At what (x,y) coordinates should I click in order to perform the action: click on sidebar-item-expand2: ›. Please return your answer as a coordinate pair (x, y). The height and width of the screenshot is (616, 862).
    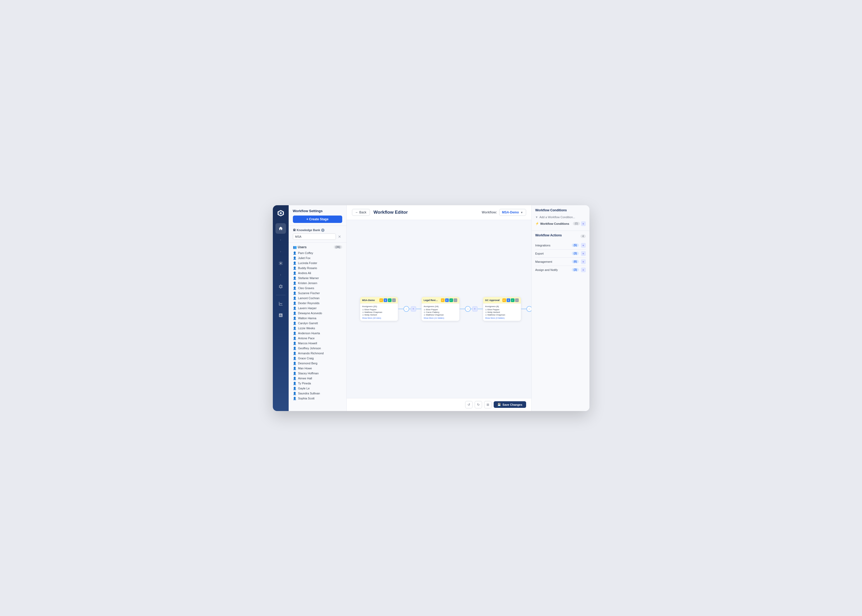
    Looking at the image, I should click on (281, 252).